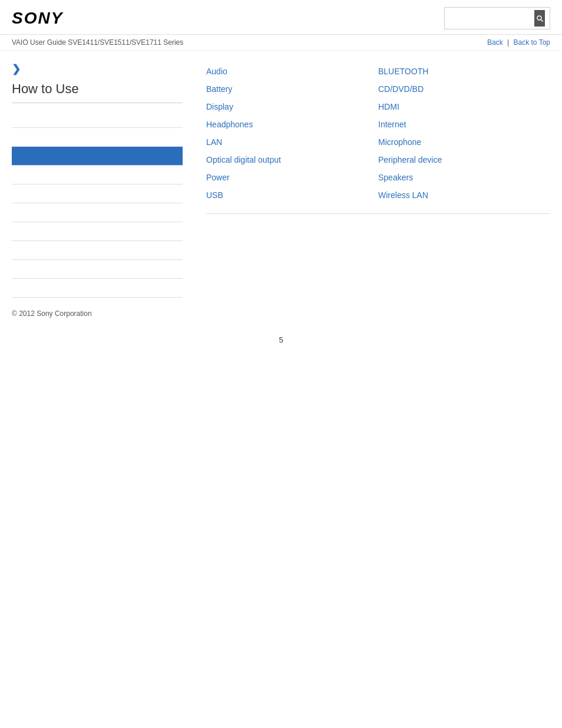 The height and width of the screenshot is (728, 562). I want to click on breadcrumb-arrow: ❯, so click(97, 69).